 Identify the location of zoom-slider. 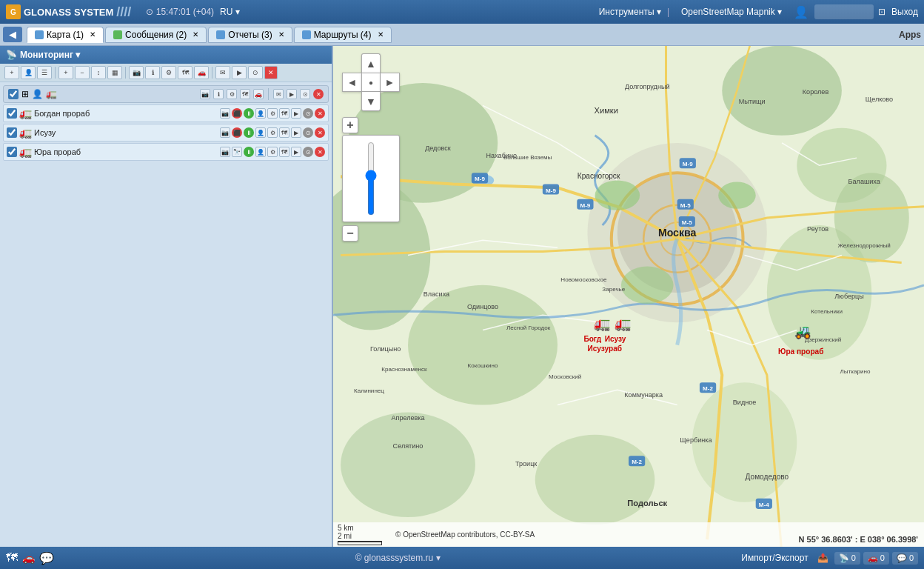
(371, 179).